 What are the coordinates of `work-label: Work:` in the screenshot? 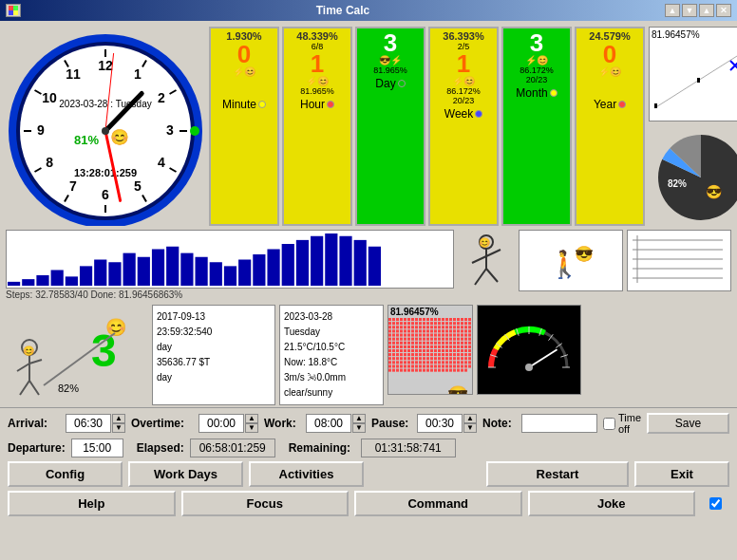 It's located at (282, 423).